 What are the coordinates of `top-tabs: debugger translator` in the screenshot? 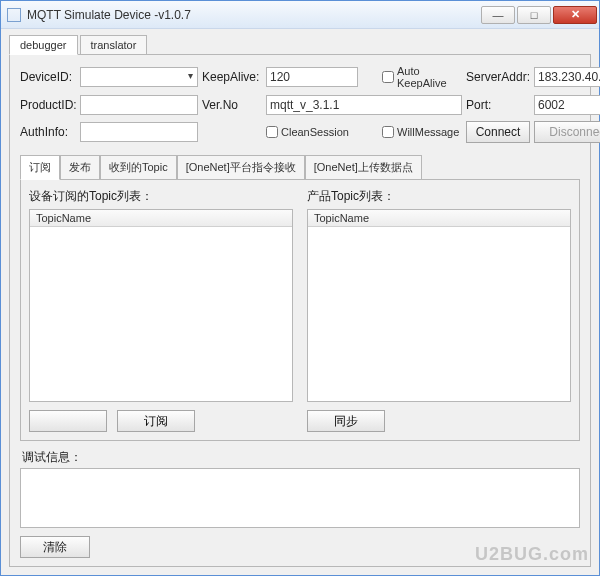 It's located at (300, 45).